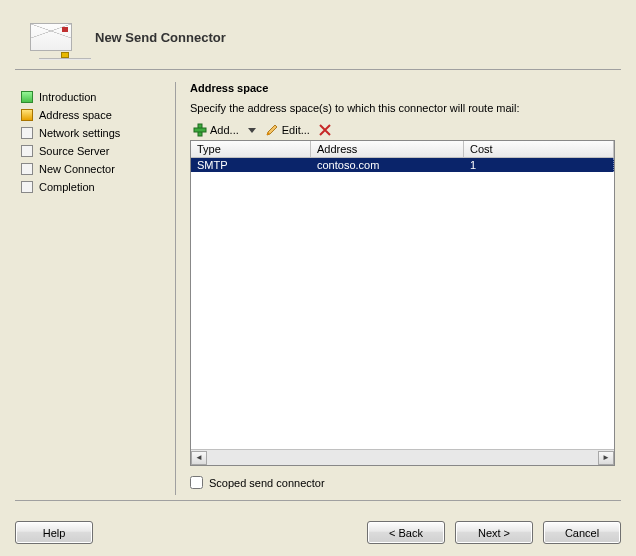  Describe the element at coordinates (98, 151) in the screenshot. I see `step-source-server: Source Server` at that location.